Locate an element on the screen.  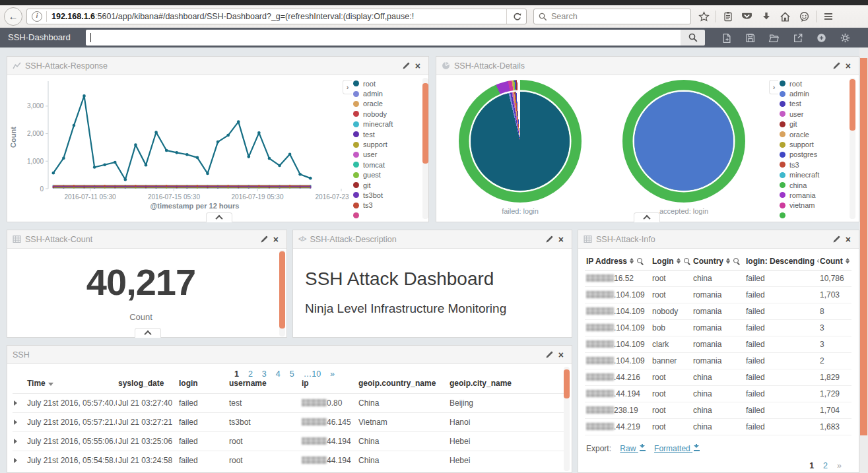
legend-item: vietnam is located at coordinates (814, 206).